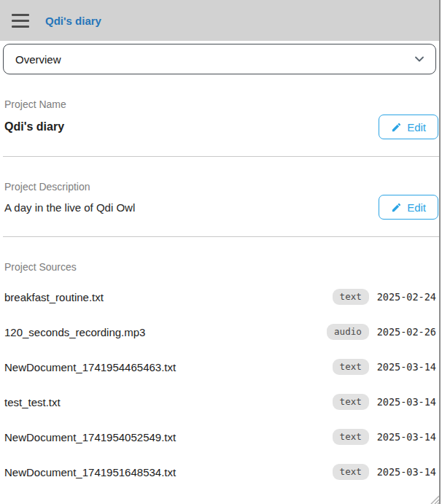  I want to click on source-list-item: NewDocument_1741954052549.txt text 2025-…, so click(222, 437).